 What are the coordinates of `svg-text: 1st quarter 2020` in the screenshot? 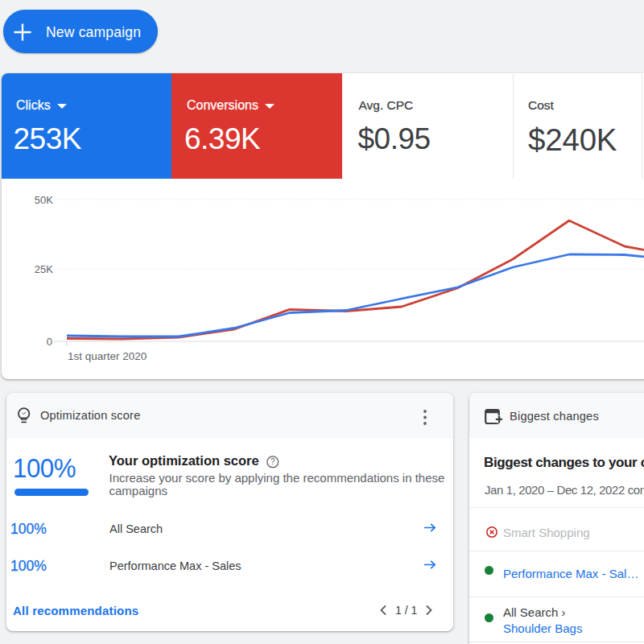 It's located at (107, 356).